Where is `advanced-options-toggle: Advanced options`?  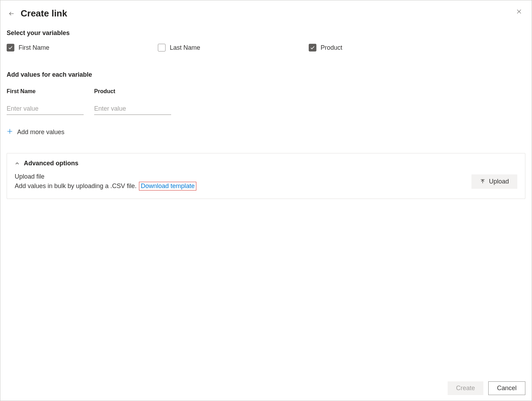
advanced-options-toggle: Advanced options is located at coordinates (266, 163).